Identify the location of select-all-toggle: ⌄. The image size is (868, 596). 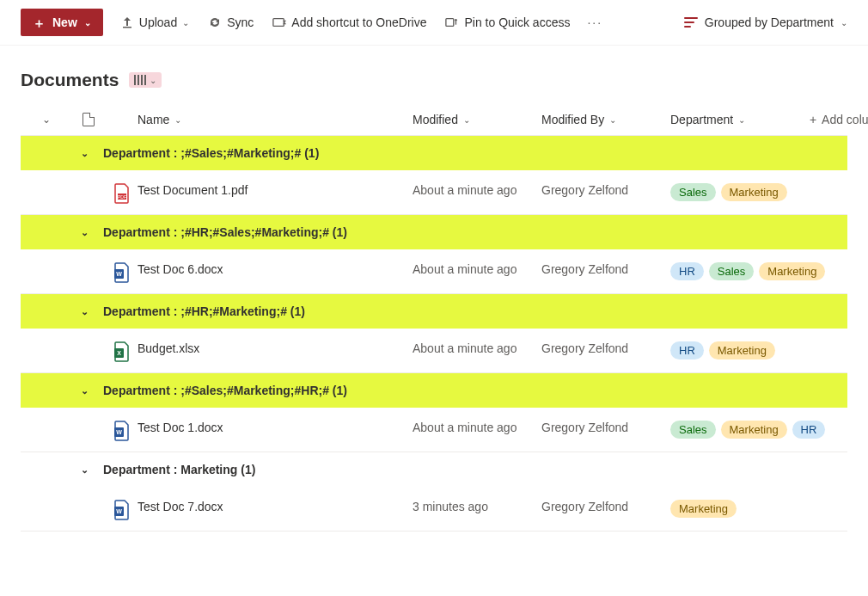
(46, 120).